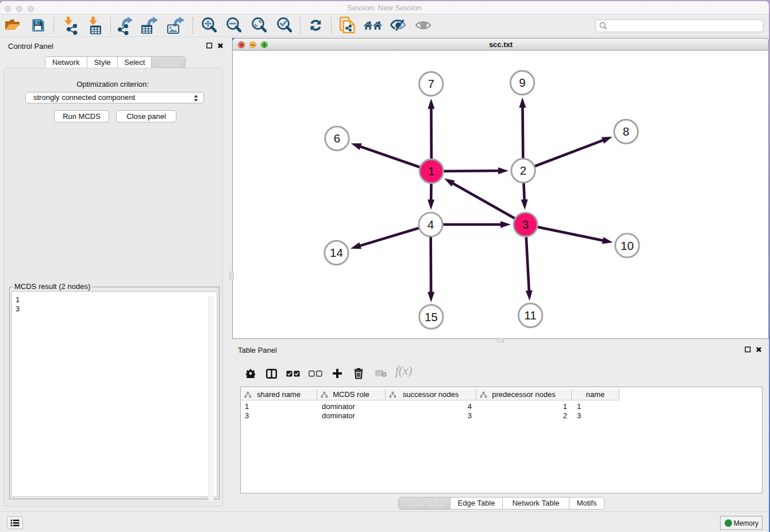 This screenshot has width=770, height=532. Describe the element at coordinates (525, 224) in the screenshot. I see `svg-text: 3` at that location.